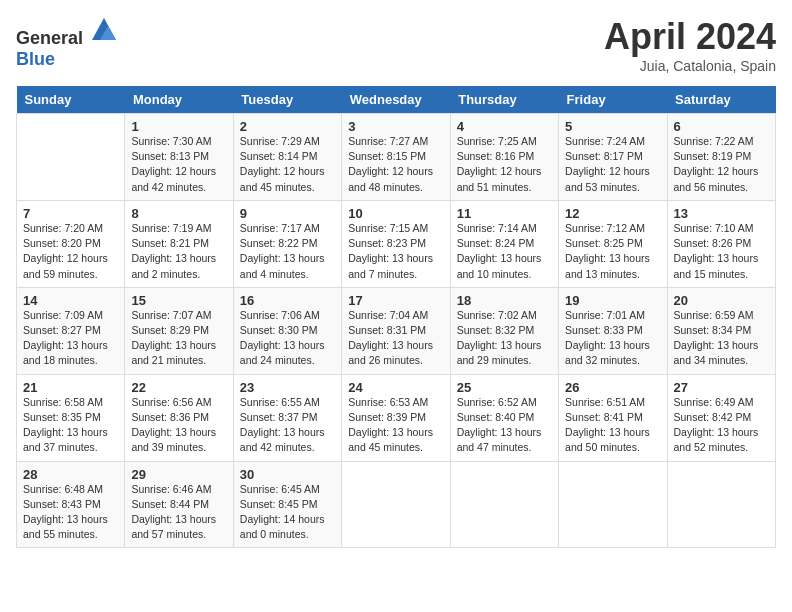 This screenshot has height=612, width=792. What do you see at coordinates (174, 512) in the screenshot?
I see `day-info: Sunrise: 6:46 AM Sunset: 8:44 PM Dayligh…` at bounding box center [174, 512].